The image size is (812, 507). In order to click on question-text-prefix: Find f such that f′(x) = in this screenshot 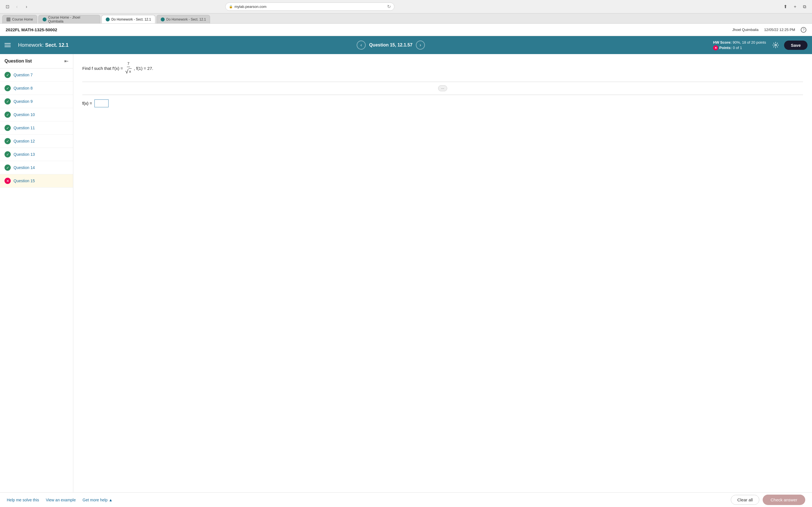, I will do `click(103, 68)`.